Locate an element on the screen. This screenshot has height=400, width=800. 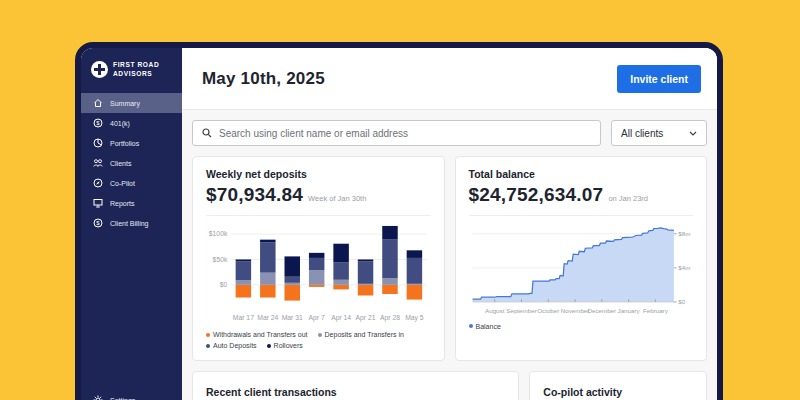
first-road-logo-icon is located at coordinates (100, 70).